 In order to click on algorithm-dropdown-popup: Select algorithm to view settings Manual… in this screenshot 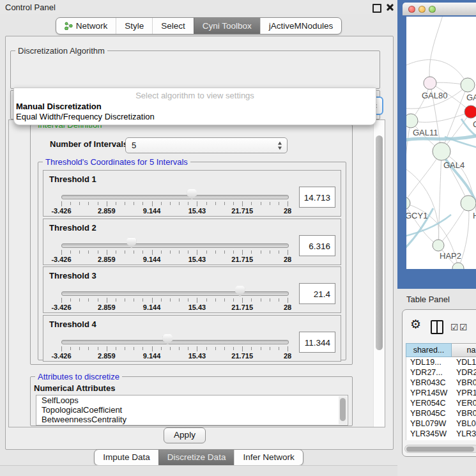, I will do `click(195, 106)`.